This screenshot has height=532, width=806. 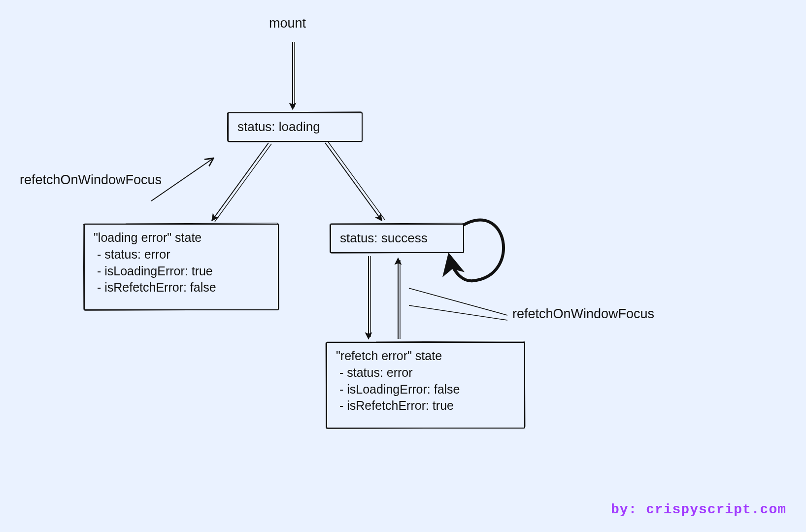 I want to click on edge-refetch-right-pointer, so click(x=458, y=304).